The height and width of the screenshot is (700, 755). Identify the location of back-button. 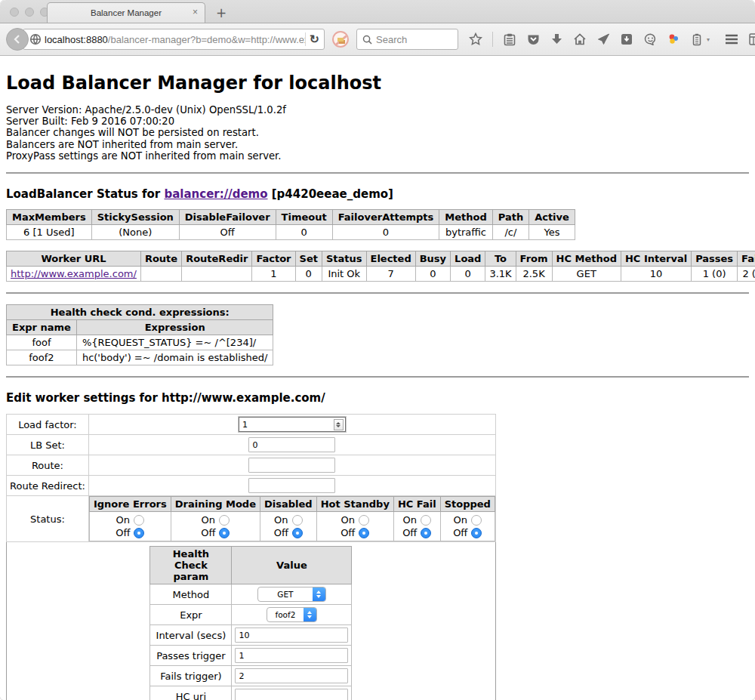
(17, 39).